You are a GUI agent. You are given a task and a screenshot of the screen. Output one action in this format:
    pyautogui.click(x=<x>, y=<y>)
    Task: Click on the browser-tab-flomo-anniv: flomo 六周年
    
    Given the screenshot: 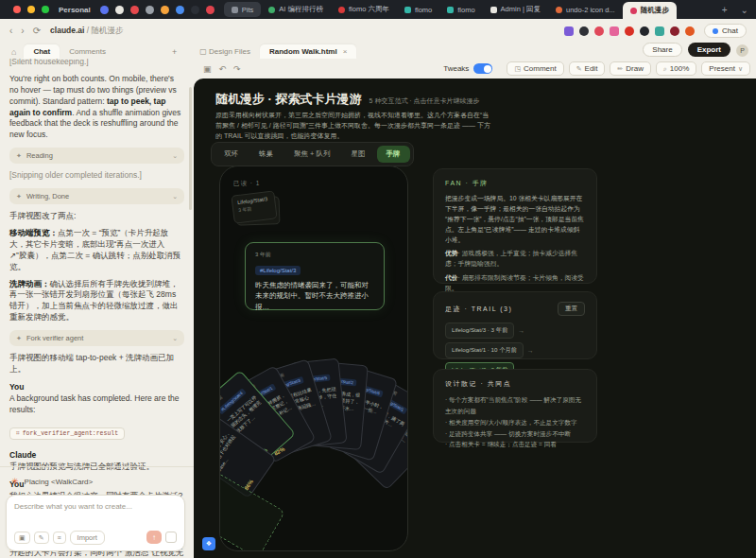 What is the action you would take?
    pyautogui.click(x=364, y=9)
    